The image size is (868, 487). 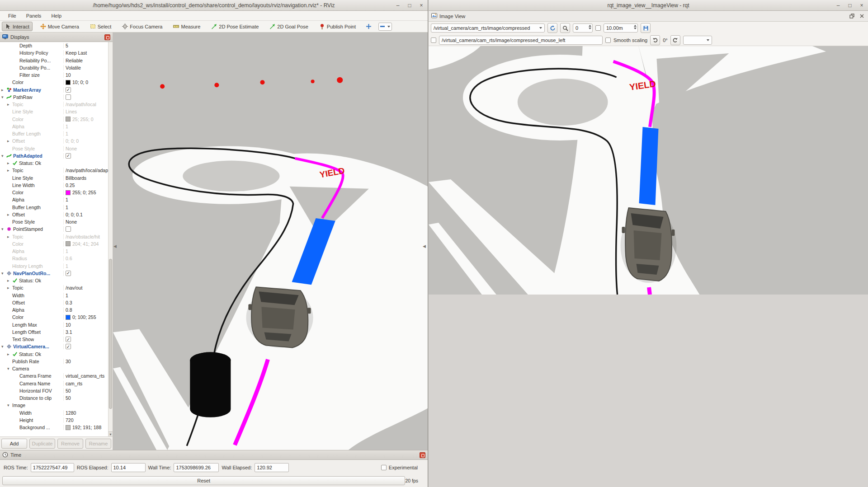 What do you see at coordinates (54, 266) in the screenshot?
I see `property-row: History Length1` at bounding box center [54, 266].